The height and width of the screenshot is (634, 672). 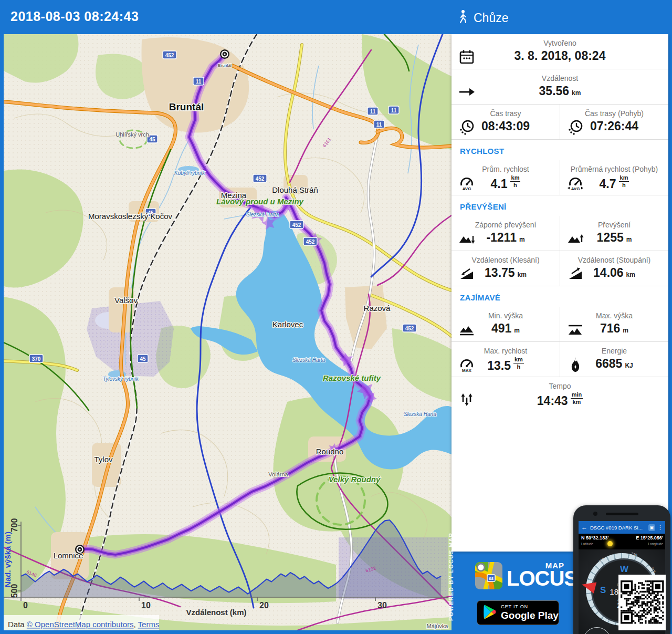 What do you see at coordinates (506, 225) in the screenshot?
I see `stat-label: Záporné převýšení` at bounding box center [506, 225].